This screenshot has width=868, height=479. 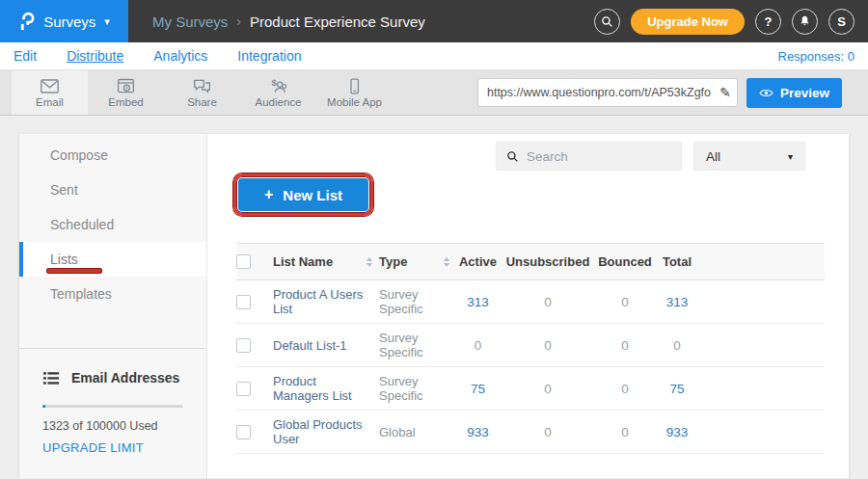 I want to click on active-count: 75, so click(x=478, y=389).